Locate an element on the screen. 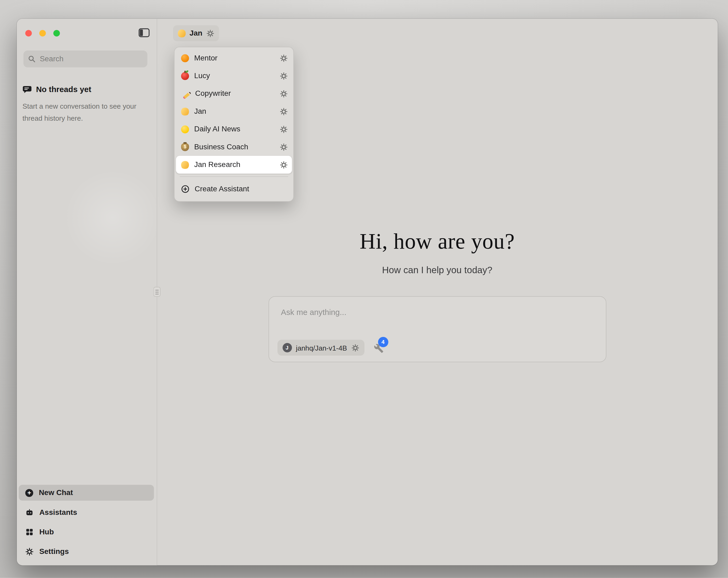 This screenshot has height=578, width=728. grip-dots-icon is located at coordinates (157, 292).